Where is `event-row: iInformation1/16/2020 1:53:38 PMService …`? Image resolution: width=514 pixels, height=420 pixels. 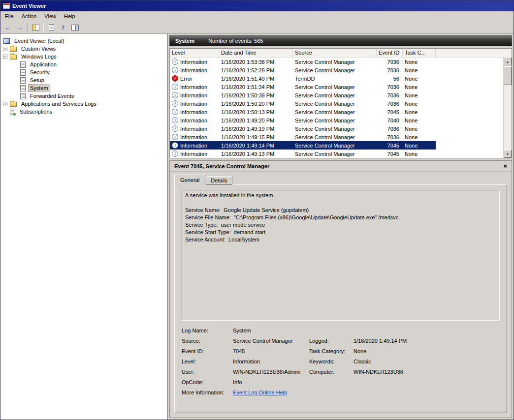
event-row: iInformation1/16/2020 1:53:38 PMService … is located at coordinates (303, 62).